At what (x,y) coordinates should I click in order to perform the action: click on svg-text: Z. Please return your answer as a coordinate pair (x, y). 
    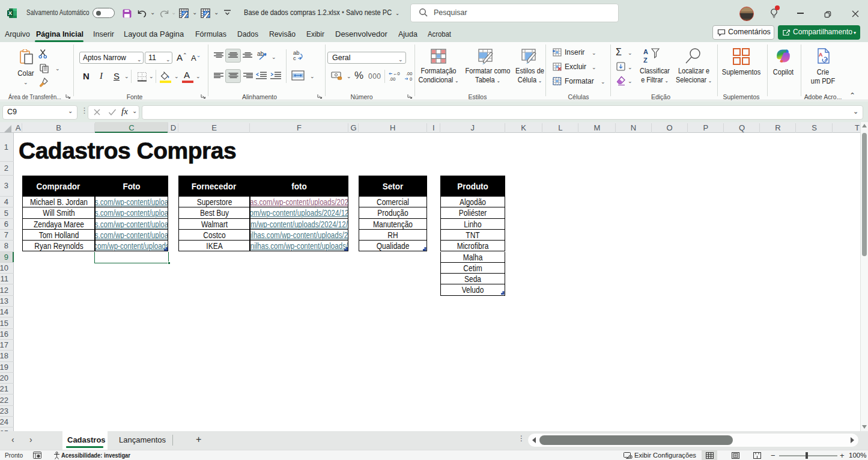
    Looking at the image, I should click on (645, 60).